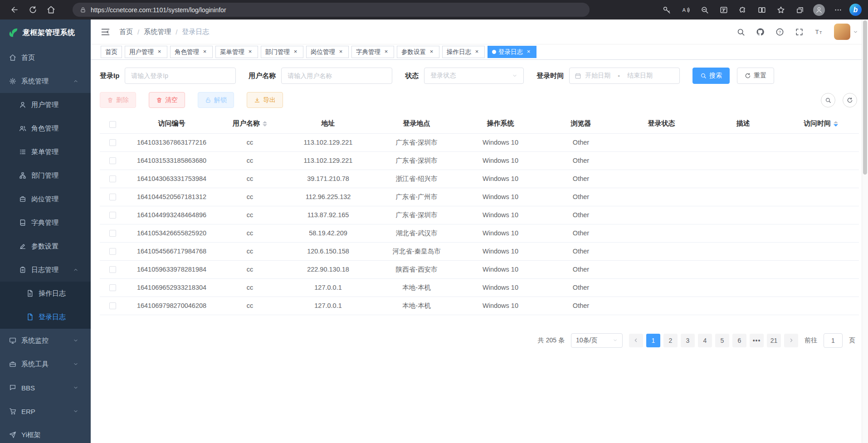 This screenshot has width=868, height=443. What do you see at coordinates (865, 97) in the screenshot?
I see `scrollbar-thumb` at bounding box center [865, 97].